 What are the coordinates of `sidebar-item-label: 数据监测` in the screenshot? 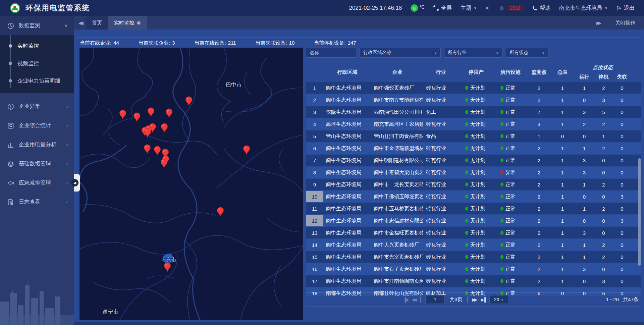 It's located at (30, 25).